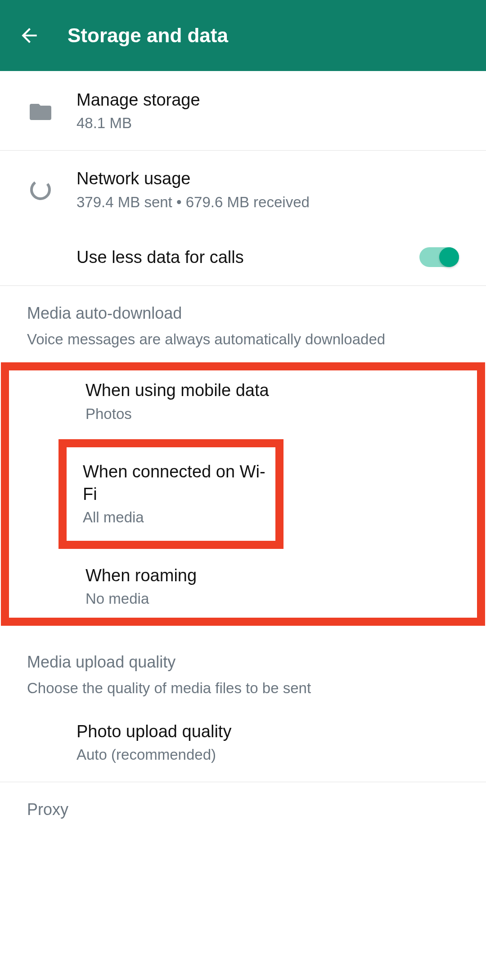 The image size is (486, 980). What do you see at coordinates (272, 390) in the screenshot?
I see `mobile-data-title: When using mobile data` at bounding box center [272, 390].